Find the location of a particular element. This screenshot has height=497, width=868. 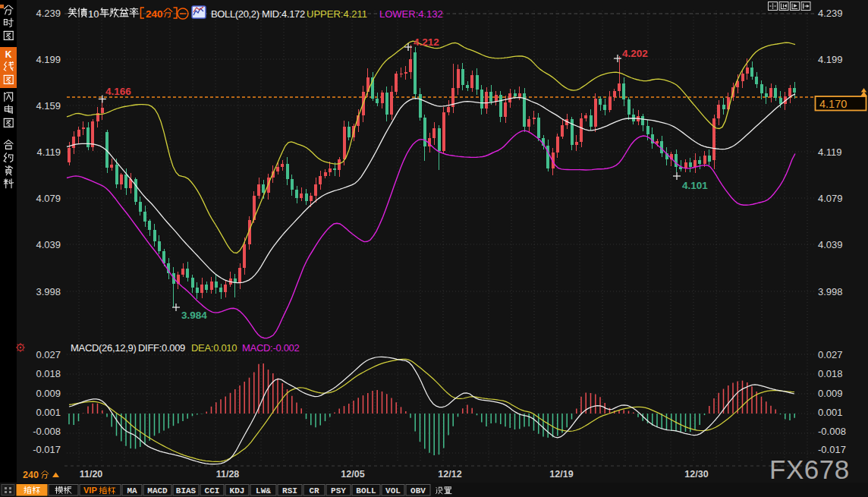

svg-text: 11/20 is located at coordinates (91, 474).